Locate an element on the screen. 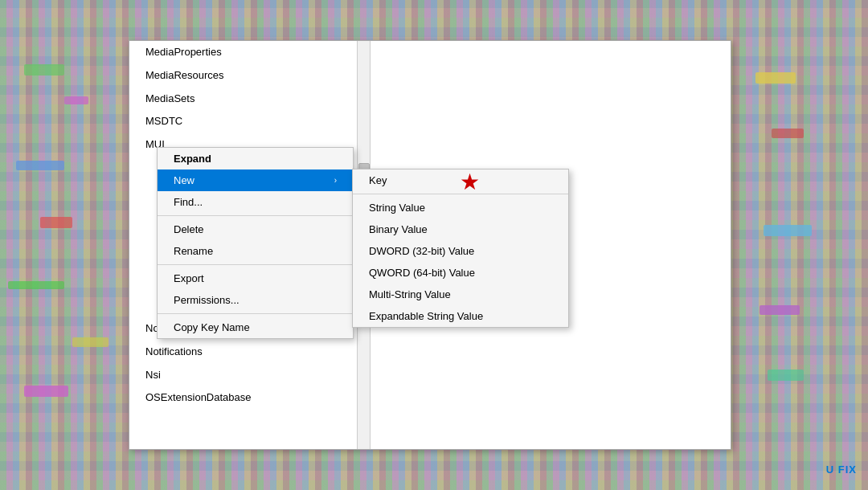 The height and width of the screenshot is (490, 868). submenu-item-qword-value: QWORD (64-bit) Value is located at coordinates (461, 273).